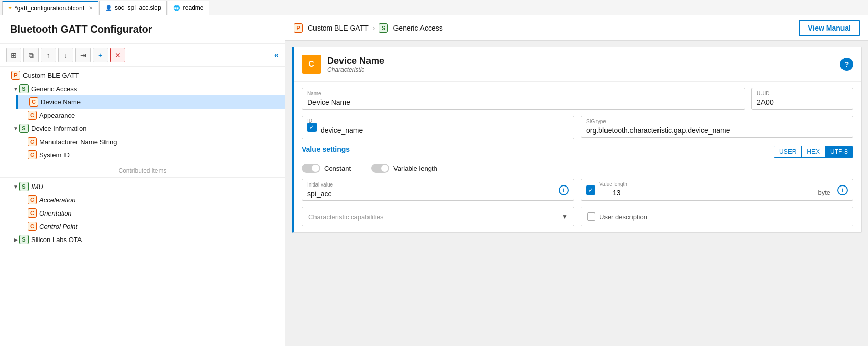  What do you see at coordinates (276, 55) in the screenshot?
I see `collapse-panel-button: «` at bounding box center [276, 55].